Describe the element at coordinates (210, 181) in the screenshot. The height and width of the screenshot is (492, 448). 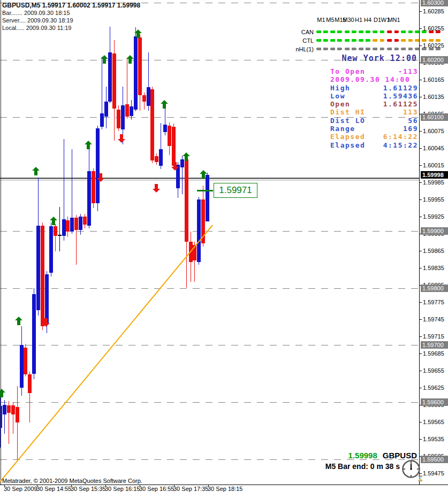
I see `session-open-line-shadow` at that location.